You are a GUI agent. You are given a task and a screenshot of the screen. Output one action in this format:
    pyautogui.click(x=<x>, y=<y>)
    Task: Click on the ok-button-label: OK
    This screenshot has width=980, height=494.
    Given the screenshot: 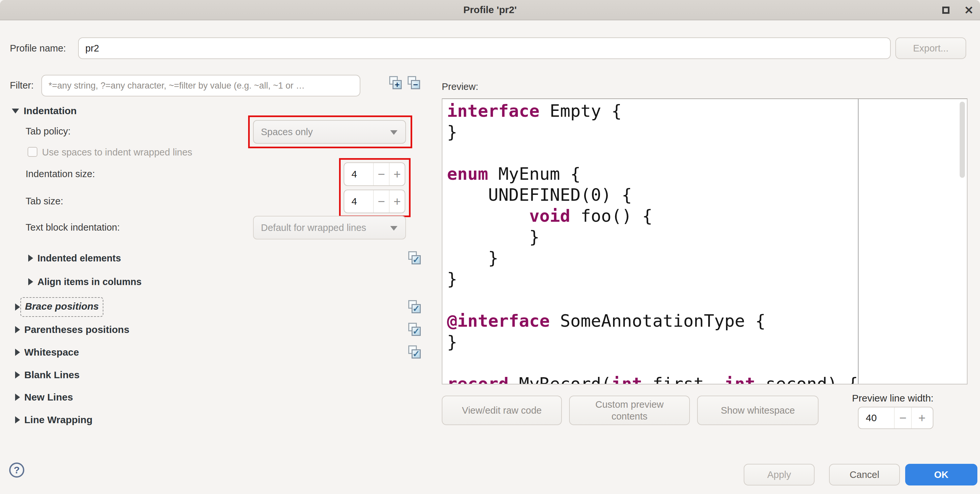 What is the action you would take?
    pyautogui.click(x=941, y=475)
    